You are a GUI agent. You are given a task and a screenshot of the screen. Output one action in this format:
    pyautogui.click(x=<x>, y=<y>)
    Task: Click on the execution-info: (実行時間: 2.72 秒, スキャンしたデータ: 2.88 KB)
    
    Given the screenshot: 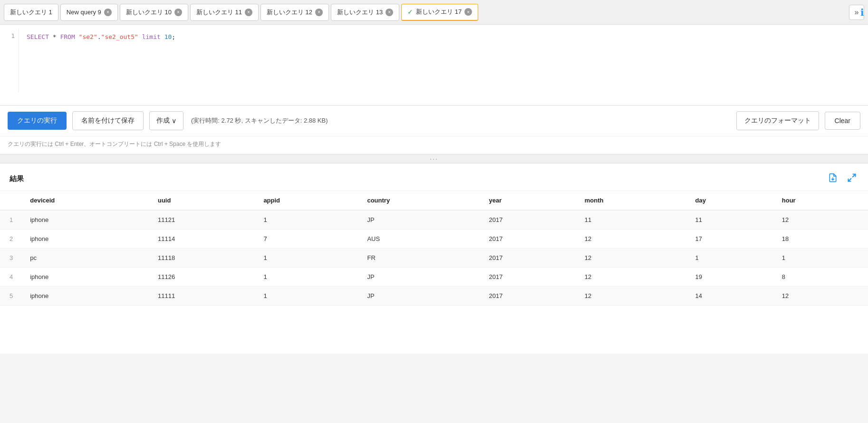 What is the action you would take?
    pyautogui.click(x=260, y=121)
    